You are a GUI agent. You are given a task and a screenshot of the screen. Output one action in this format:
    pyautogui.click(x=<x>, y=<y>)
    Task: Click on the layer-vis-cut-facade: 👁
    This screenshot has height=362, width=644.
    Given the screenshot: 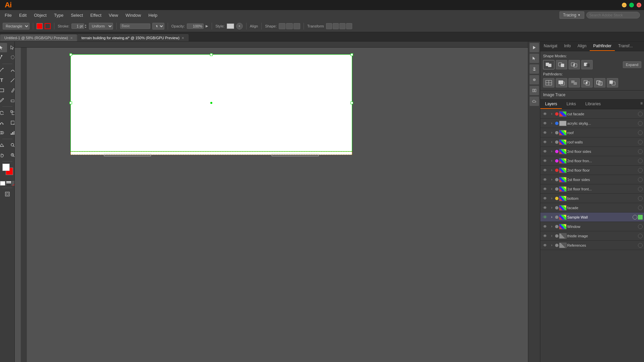 What is the action you would take?
    pyautogui.click(x=545, y=114)
    